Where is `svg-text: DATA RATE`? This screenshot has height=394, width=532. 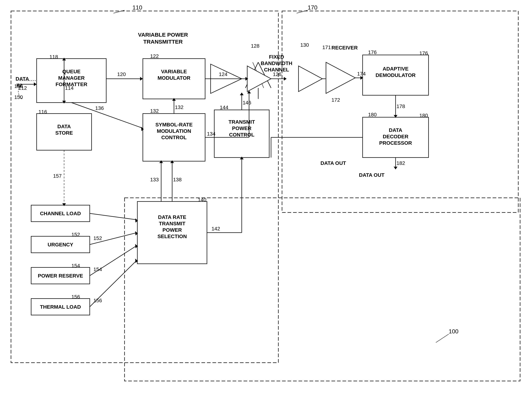
svg-text: DATA RATE is located at coordinates (172, 217).